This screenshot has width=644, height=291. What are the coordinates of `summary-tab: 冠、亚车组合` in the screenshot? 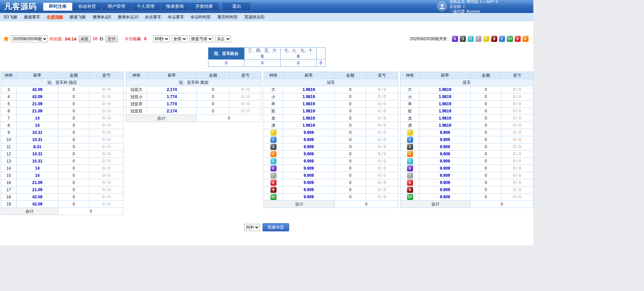 It's located at (226, 54).